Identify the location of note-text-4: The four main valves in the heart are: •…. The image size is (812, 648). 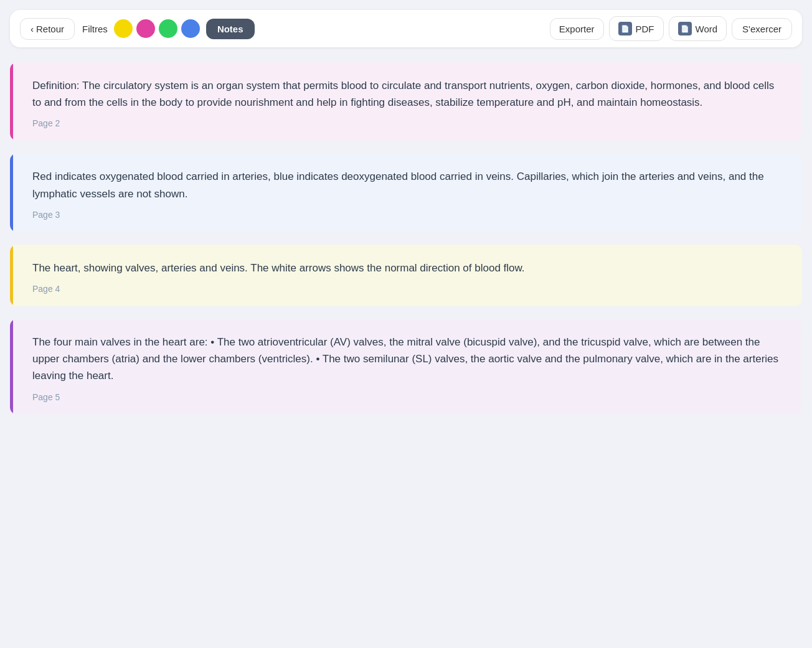
(408, 359).